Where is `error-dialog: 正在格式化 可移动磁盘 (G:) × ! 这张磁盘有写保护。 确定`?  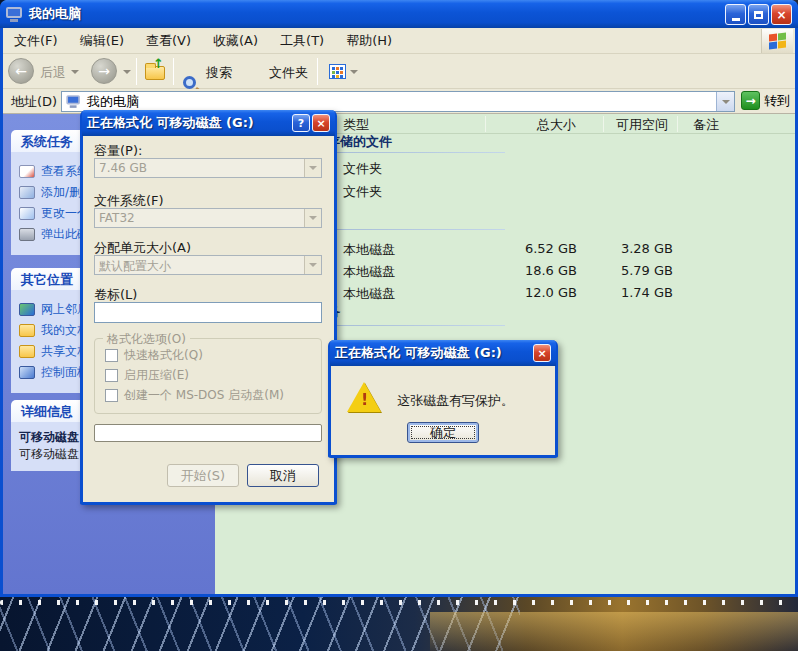 error-dialog: 正在格式化 可移动磁盘 (G:) × ! 这张磁盘有写保护。 确定 is located at coordinates (443, 399).